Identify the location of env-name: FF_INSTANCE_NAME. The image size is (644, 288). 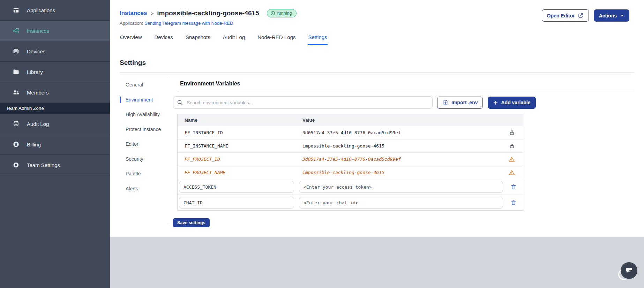
(240, 146).